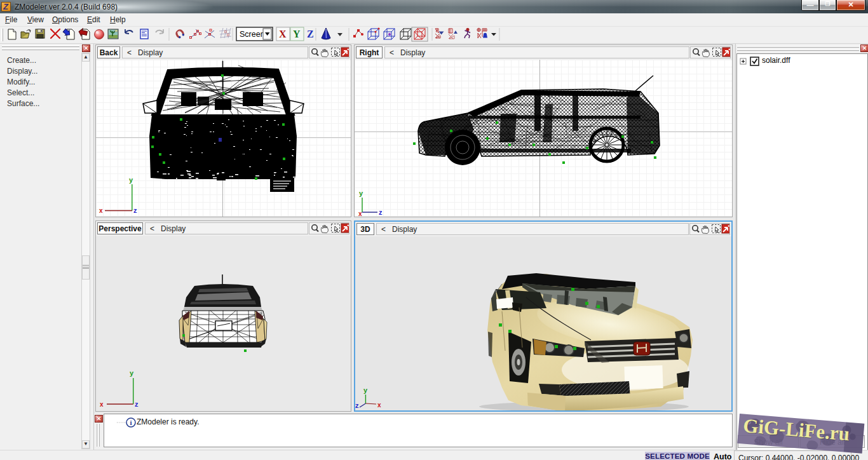 This screenshot has height=460, width=868. I want to click on svg-text: i, so click(131, 423).